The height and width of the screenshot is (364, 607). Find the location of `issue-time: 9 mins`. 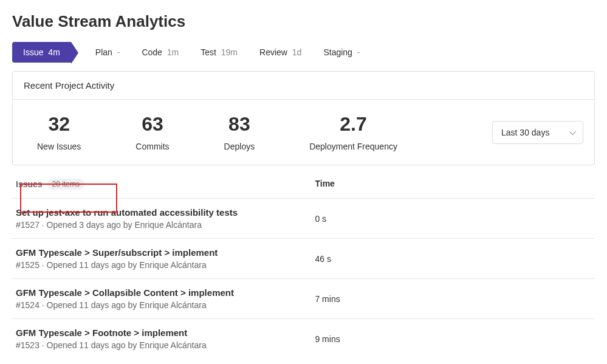

issue-time: 9 mins is located at coordinates (453, 339).